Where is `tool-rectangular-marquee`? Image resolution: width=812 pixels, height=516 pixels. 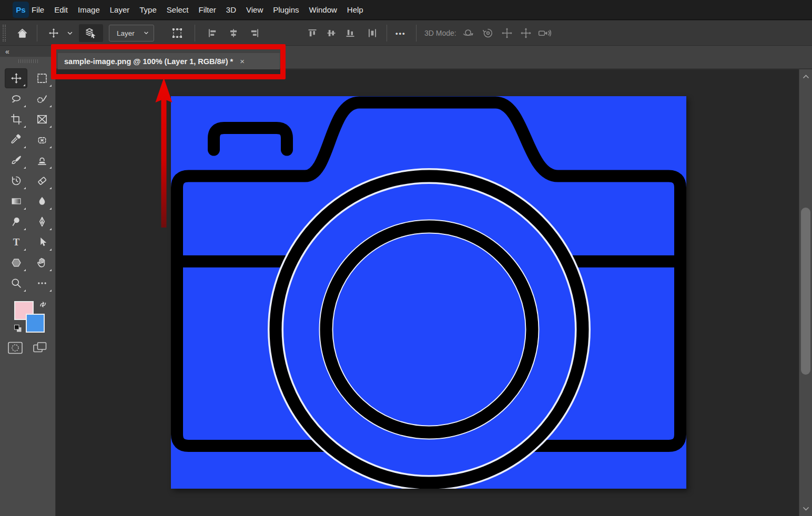
tool-rectangular-marquee is located at coordinates (42, 78).